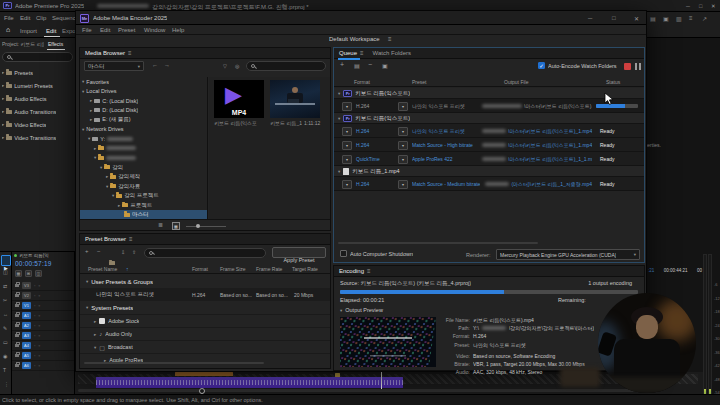 The image size is (720, 405). I want to click on more-tools: ⋮, so click(6, 384).